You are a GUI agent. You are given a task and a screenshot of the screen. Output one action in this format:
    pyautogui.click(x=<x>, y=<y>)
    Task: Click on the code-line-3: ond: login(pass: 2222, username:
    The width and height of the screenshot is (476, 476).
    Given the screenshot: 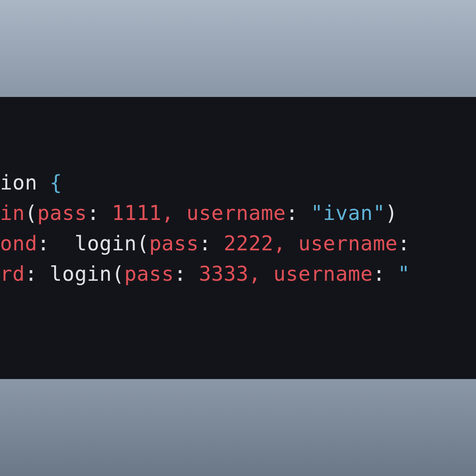 What is the action you would take?
    pyautogui.click(x=205, y=243)
    